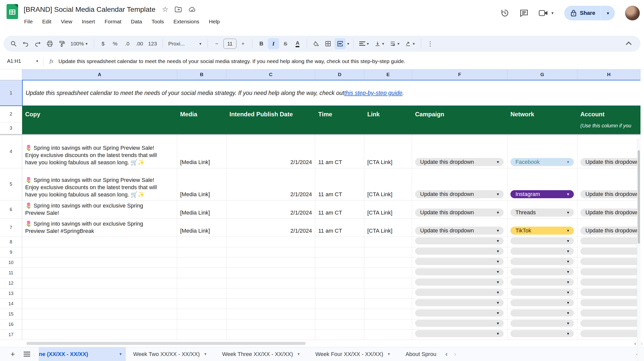 This screenshot has height=361, width=644. Describe the element at coordinates (542, 231) in the screenshot. I see `network-dropdown: TikTok▼` at that location.